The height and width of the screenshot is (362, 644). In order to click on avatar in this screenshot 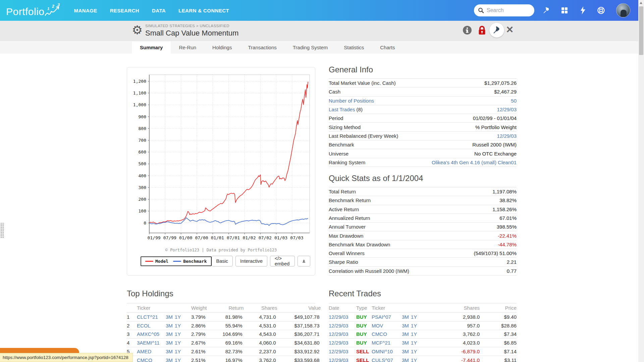, I will do `click(623, 10)`.